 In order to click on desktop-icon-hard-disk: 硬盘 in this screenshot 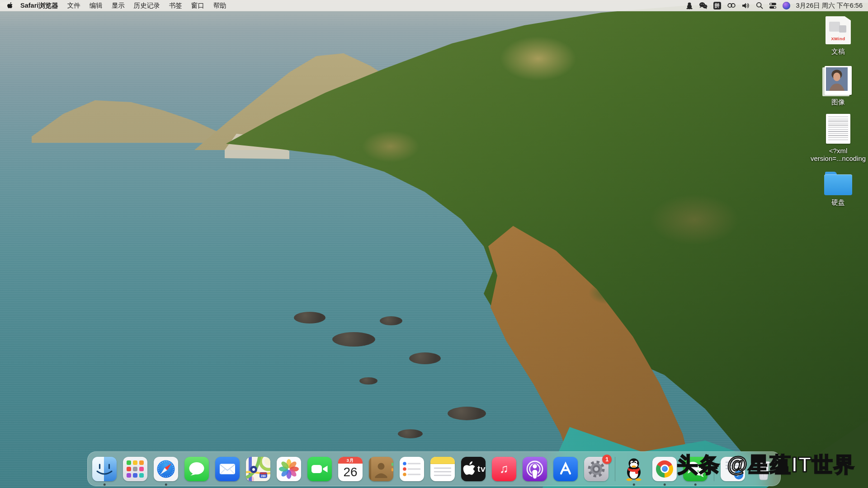, I will do `click(838, 188)`.